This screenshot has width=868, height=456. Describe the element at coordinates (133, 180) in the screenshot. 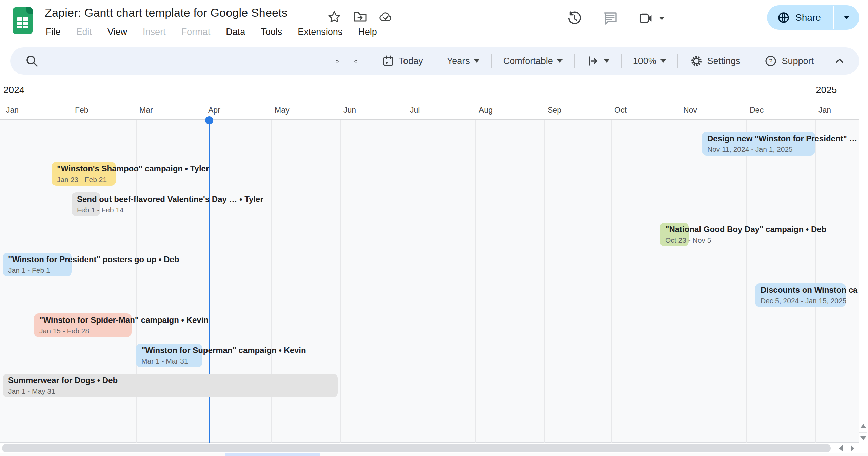

I see `task-dates: Jan 23 - Feb 21` at that location.